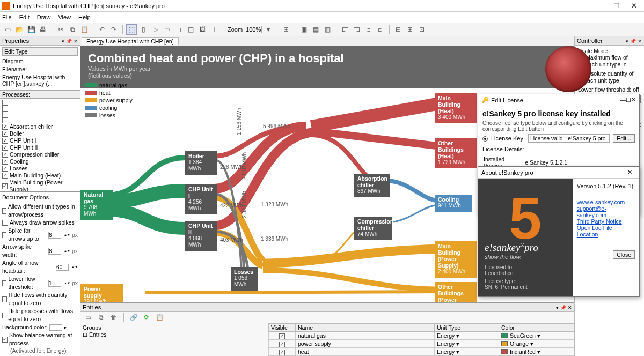 The width and height of the screenshot is (644, 356). What do you see at coordinates (606, 221) in the screenshot?
I see `link-thirdparty: Third Party Notice` at bounding box center [606, 221].